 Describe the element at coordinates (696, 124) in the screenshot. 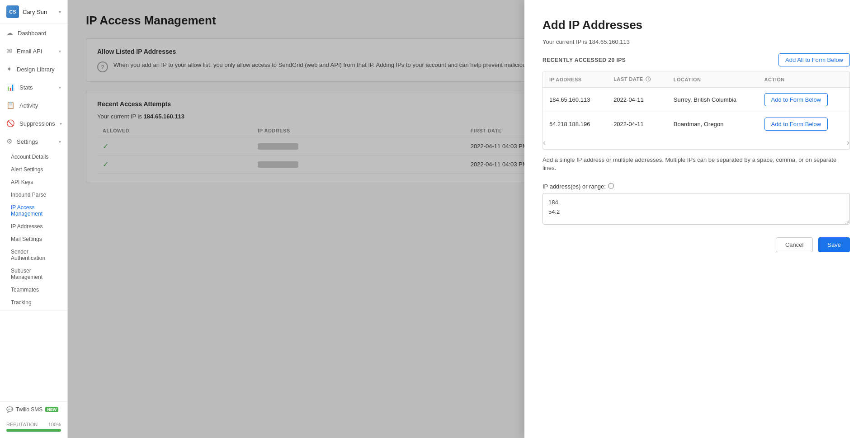

I see `table-row: 54.218.188.196 2022-04-11 Boardman, Oreg…` at that location.